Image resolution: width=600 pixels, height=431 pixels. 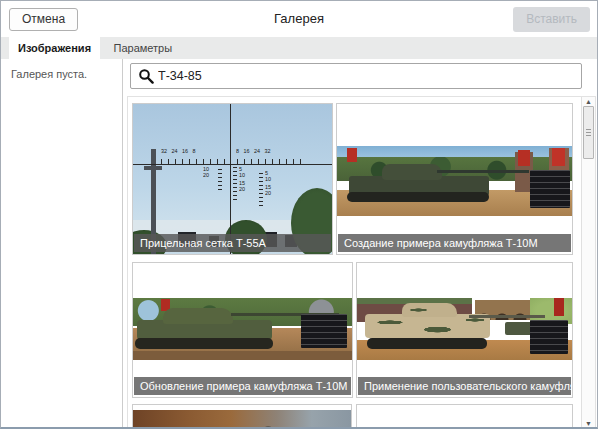 I want to click on tab-parameters: Параметры, so click(x=144, y=48).